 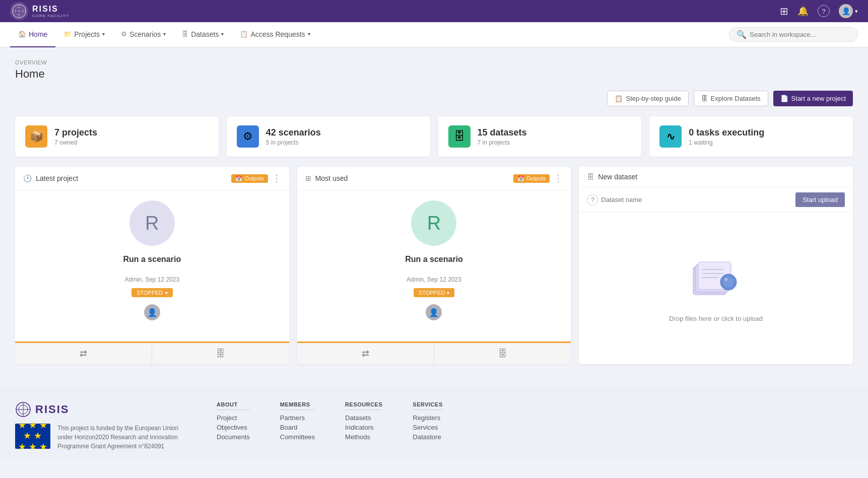 What do you see at coordinates (848, 11) in the screenshot?
I see `user-menu: 👤 ▾` at bounding box center [848, 11].